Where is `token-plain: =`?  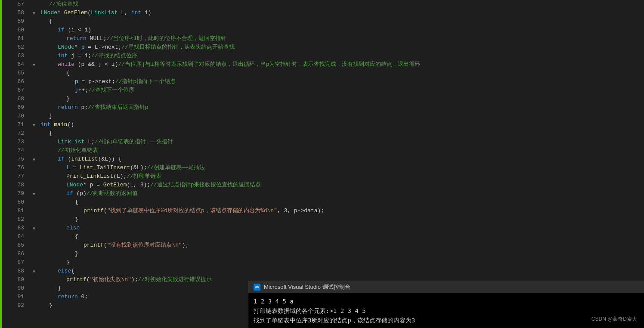
token-plain: = is located at coordinates (75, 168).